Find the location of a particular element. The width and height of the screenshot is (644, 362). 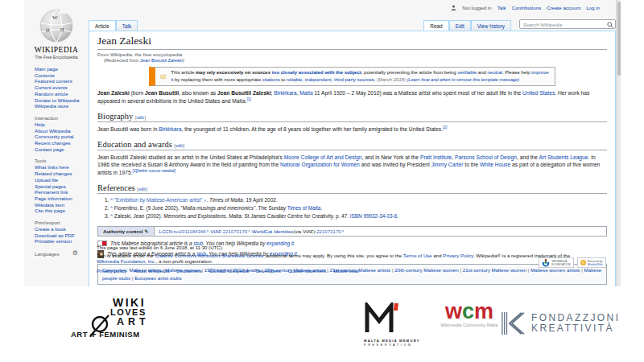

scrollbar-thumb is located at coordinates (619, 39).